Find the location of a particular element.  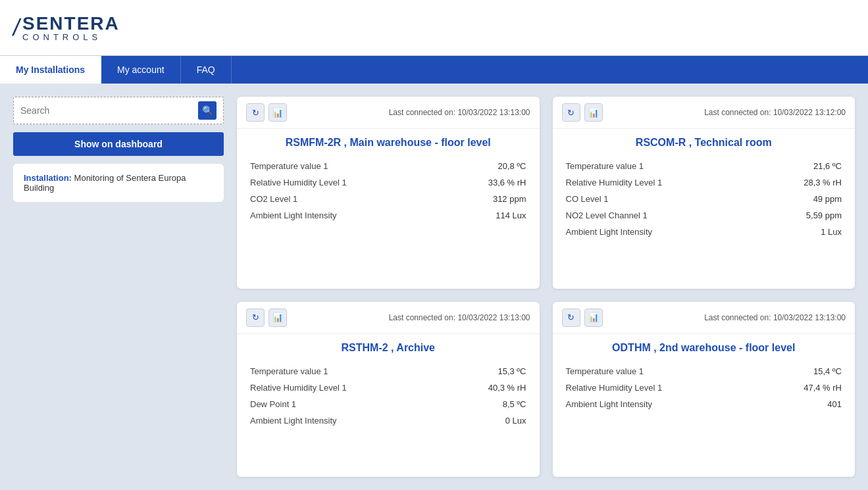

table-row: Temperature value 121,6 ºC is located at coordinates (704, 166).